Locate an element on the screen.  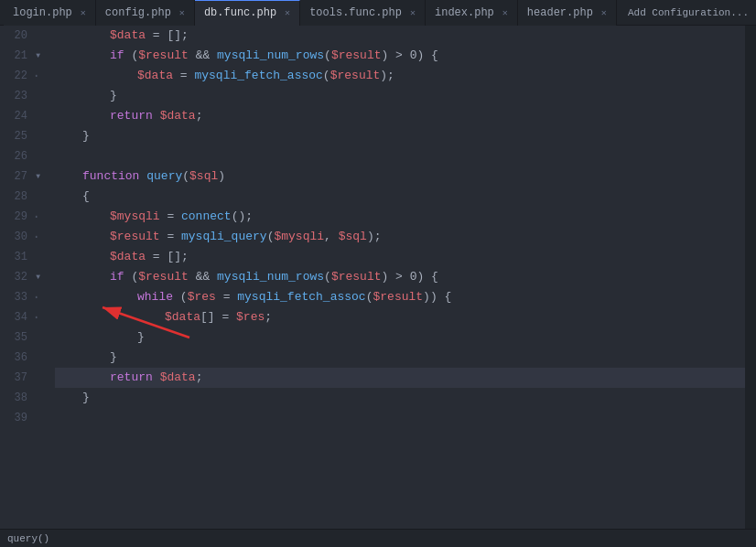
line-number-25: 25 is located at coordinates (21, 136).